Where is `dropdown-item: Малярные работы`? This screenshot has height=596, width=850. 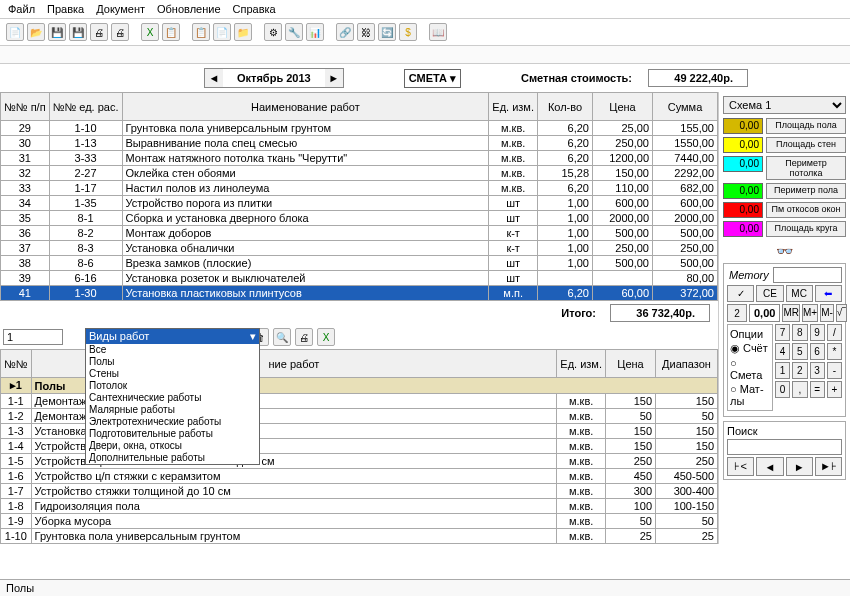 dropdown-item: Малярные работы is located at coordinates (172, 410).